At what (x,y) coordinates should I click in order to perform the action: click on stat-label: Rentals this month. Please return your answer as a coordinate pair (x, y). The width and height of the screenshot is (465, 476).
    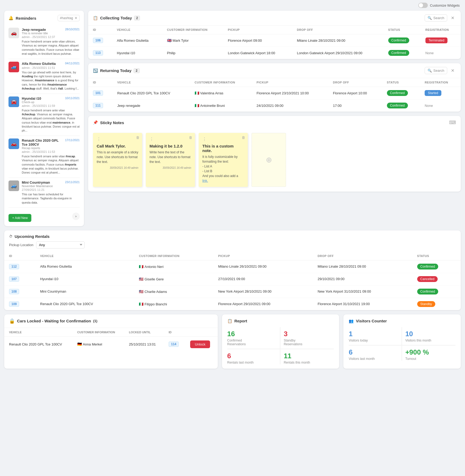
    Looking at the image, I should click on (309, 363).